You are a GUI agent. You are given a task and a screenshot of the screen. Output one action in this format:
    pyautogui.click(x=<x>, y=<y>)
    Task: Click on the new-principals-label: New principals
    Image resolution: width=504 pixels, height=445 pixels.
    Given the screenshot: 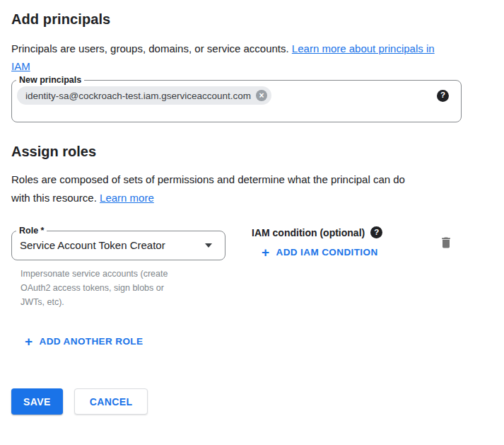 What is the action you would take?
    pyautogui.click(x=50, y=80)
    